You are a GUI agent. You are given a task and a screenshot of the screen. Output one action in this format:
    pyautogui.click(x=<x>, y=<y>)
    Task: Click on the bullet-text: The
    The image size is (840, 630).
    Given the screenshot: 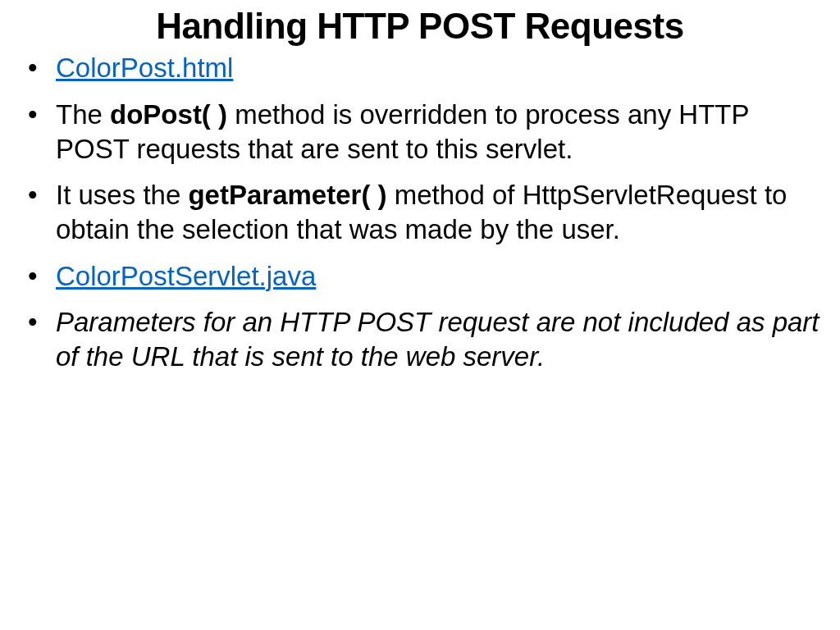 What is the action you would take?
    pyautogui.click(x=83, y=115)
    